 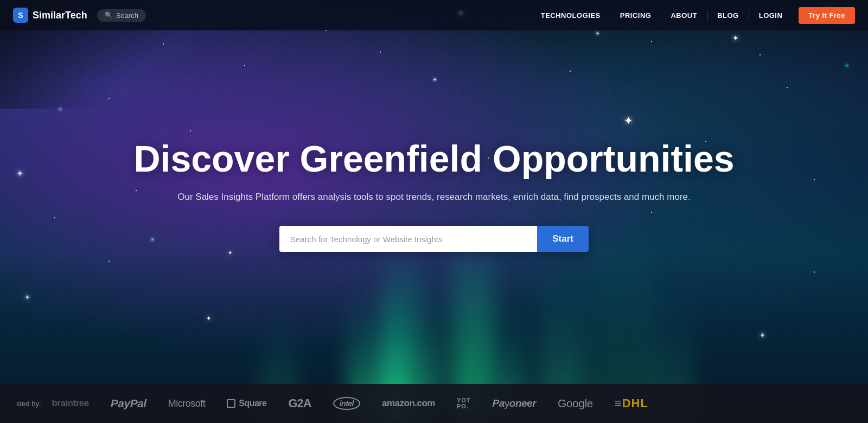 What do you see at coordinates (434, 15) in the screenshot?
I see `navbar: S SimilarTech 🔍 Search TECHNOLOGIES PRIC…` at bounding box center [434, 15].